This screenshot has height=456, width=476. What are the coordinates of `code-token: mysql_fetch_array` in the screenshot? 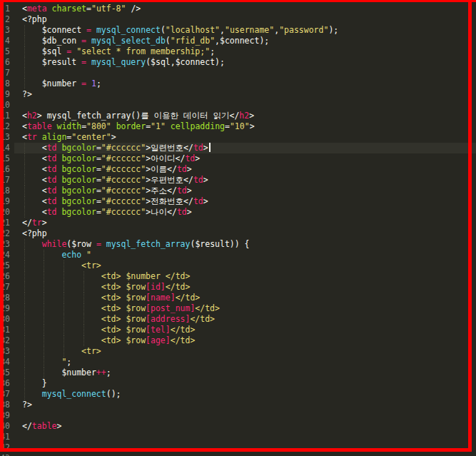 It's located at (148, 244).